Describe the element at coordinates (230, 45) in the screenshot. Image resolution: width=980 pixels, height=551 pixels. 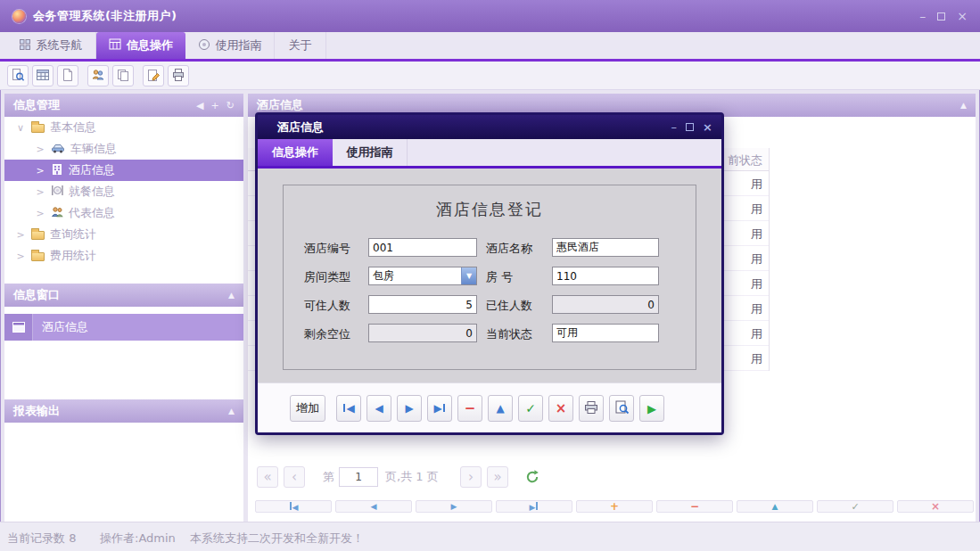
I see `tab-user-guide: 使用指南` at that location.